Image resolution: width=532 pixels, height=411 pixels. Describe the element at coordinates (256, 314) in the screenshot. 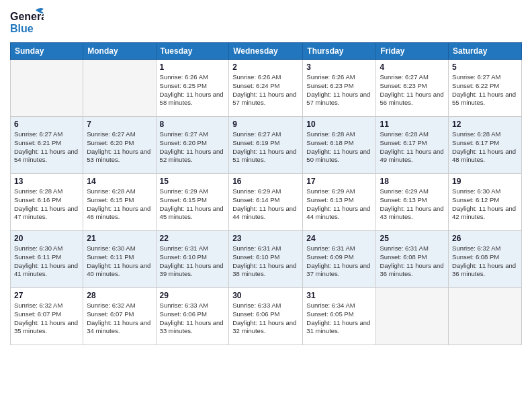

I see `sunset-label: Sunset: 6:06 PM` at that location.